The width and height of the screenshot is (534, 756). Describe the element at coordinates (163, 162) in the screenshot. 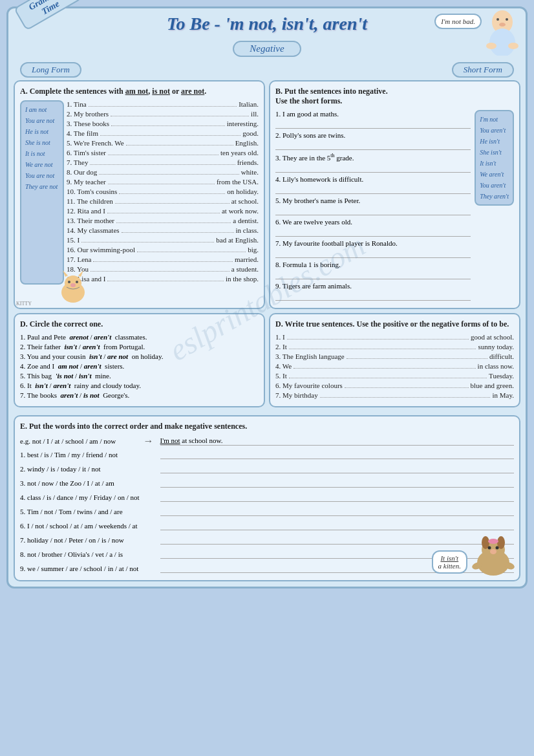

I see `section-a-item-7: 7. Theyfriends.` at that location.